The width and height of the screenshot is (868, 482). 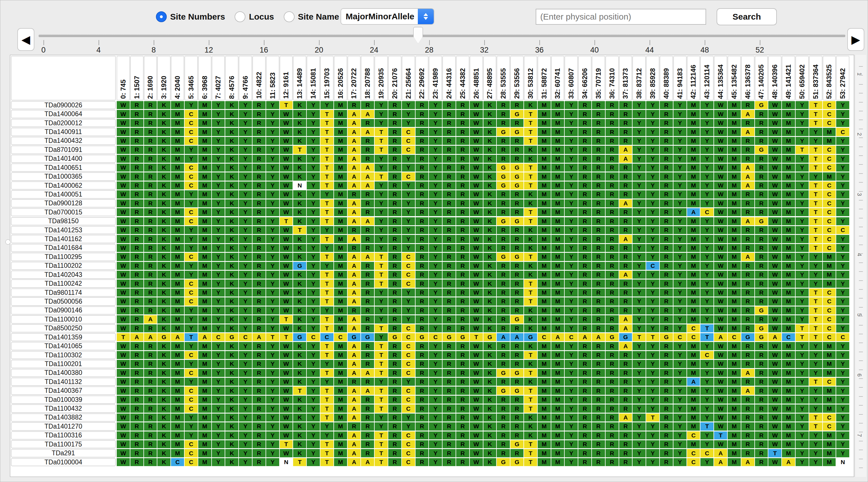 I want to click on site-header: 26: 48851, so click(x=476, y=78).